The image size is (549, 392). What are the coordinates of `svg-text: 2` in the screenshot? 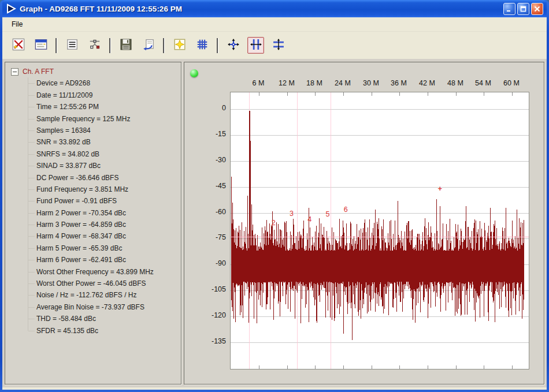 It's located at (274, 223).